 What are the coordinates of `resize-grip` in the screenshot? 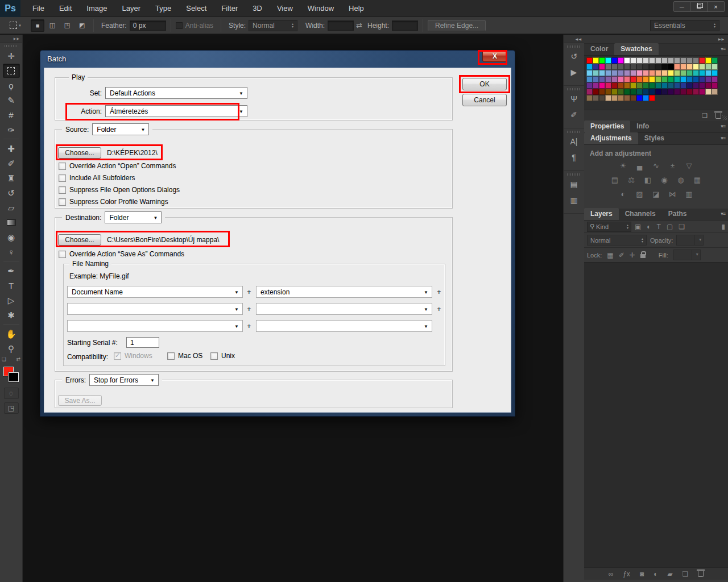 It's located at (725, 118).